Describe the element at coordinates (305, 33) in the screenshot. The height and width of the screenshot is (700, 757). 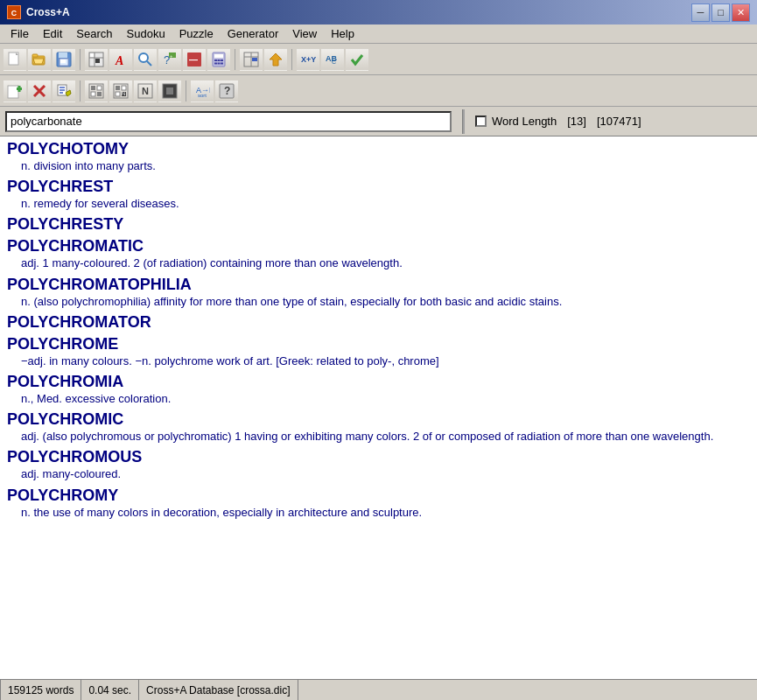
I see `menu-view: View` at that location.